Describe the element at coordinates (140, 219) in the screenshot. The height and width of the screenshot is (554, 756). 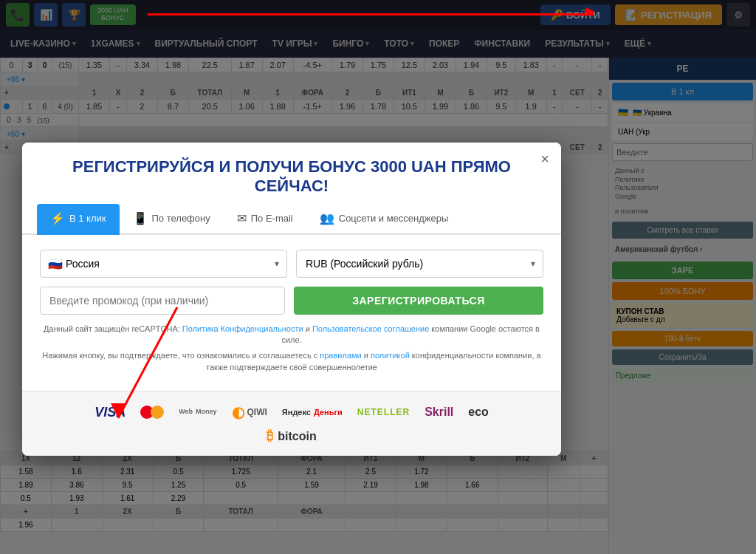
I see `phone-icon: 📱` at that location.